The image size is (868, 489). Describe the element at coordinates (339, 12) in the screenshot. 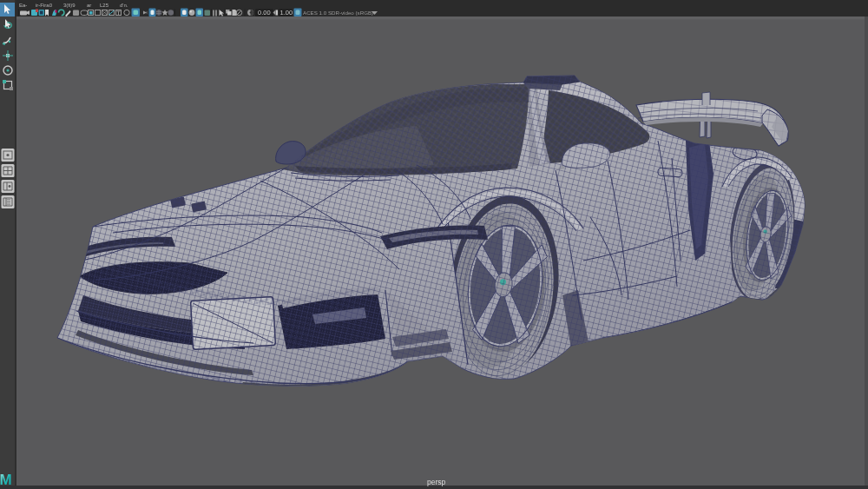

I see `svg-text: ACES 1.0 SDR-video (sRGB)` at that location.